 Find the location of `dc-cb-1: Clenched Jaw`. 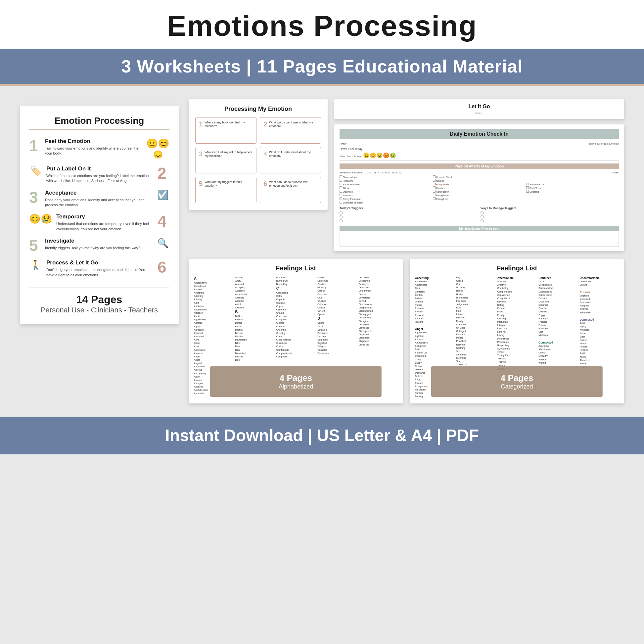

dc-cb-1: Clenched Jaw is located at coordinates (386, 177).